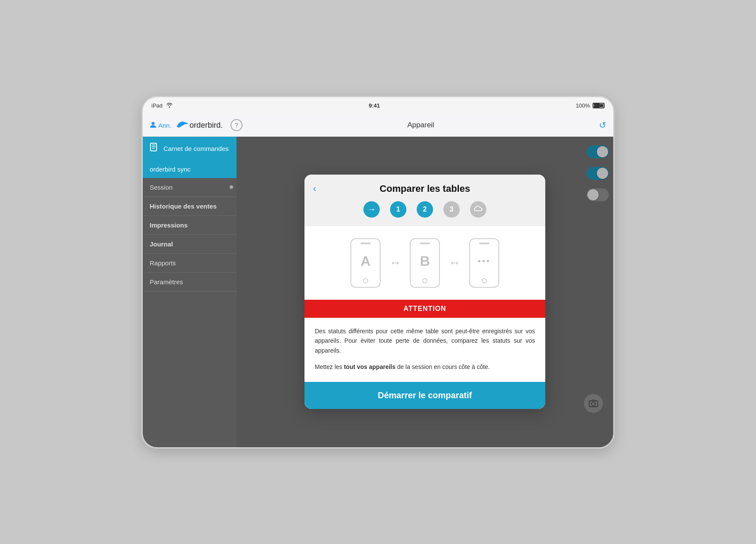 The height and width of the screenshot is (544, 756). I want to click on step-cloud, so click(478, 209).